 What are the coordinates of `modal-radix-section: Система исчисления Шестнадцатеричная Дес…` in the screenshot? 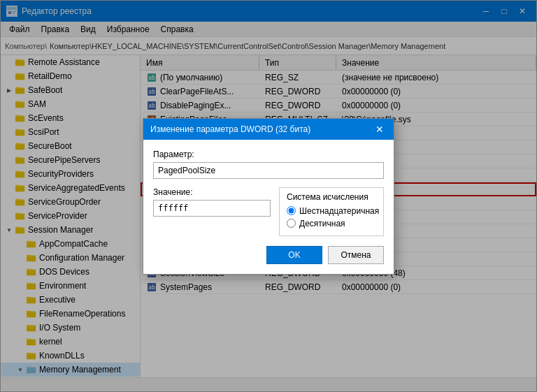 It's located at (331, 212).